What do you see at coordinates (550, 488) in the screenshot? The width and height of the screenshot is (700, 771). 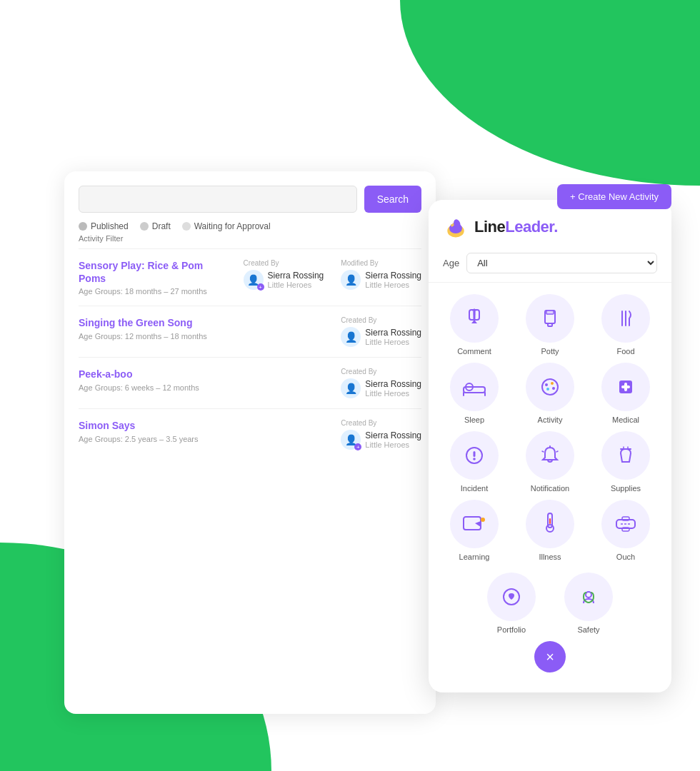 I see `notification-label: Notification` at bounding box center [550, 488].